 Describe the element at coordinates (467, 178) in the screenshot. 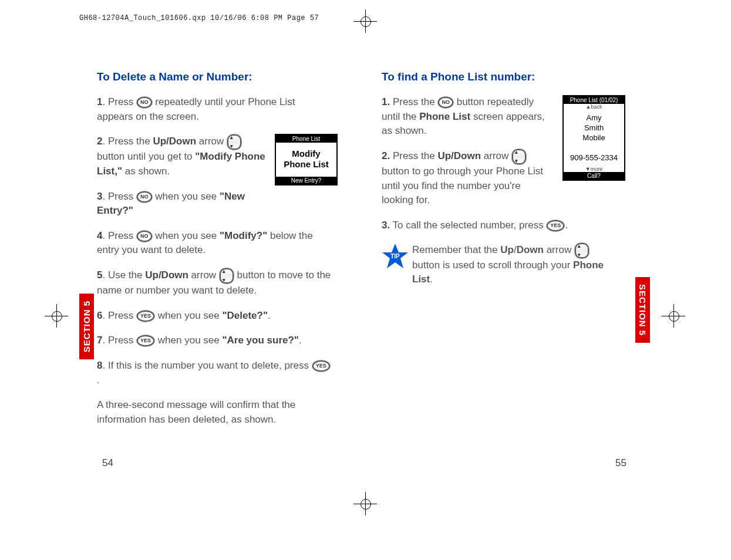

I see `step-2-right: 2. Press the Up/Down arrow button to go …` at that location.